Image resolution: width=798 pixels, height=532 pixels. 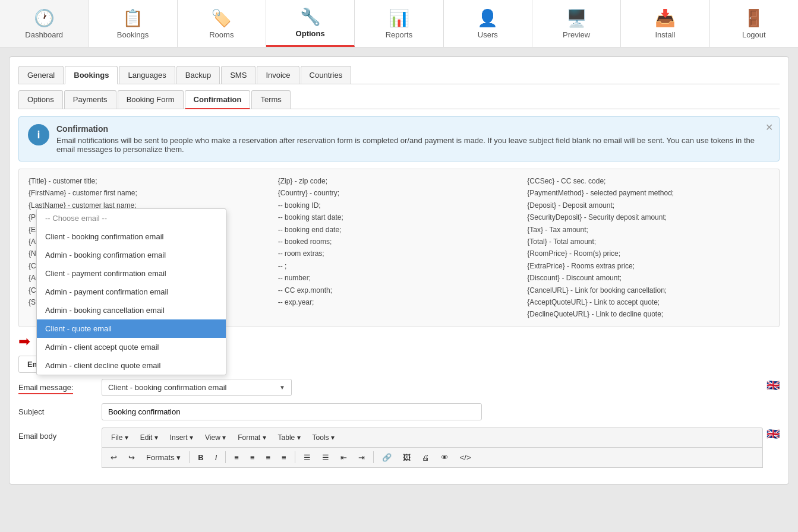 I want to click on sep4, so click(x=373, y=457).